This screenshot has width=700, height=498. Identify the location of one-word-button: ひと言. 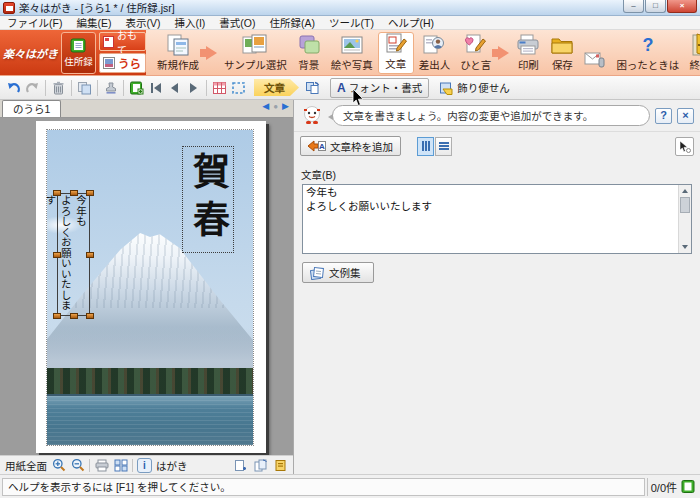
(476, 53).